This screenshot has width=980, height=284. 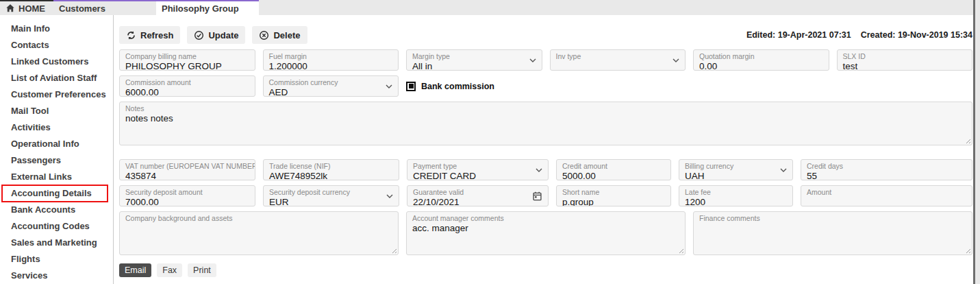 What do you see at coordinates (614, 176) in the screenshot?
I see `field-value: 5000.00` at bounding box center [614, 176].